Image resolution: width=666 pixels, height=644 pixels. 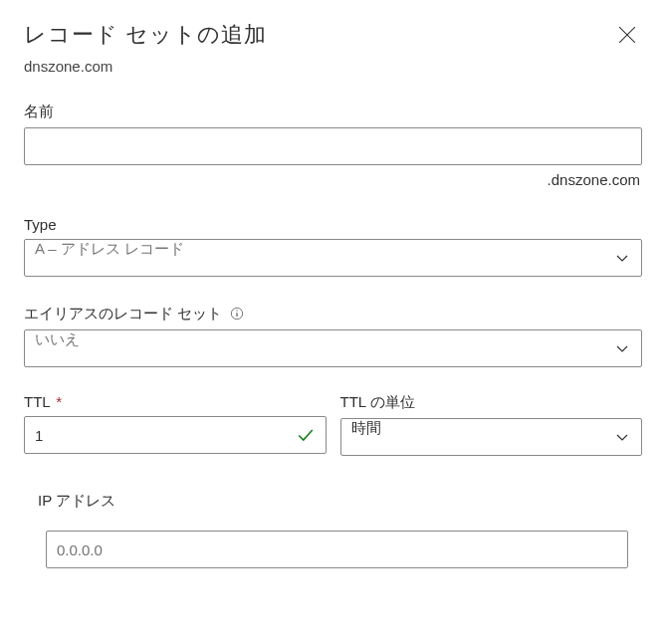 What do you see at coordinates (59, 402) in the screenshot?
I see `required-indicator: *` at bounding box center [59, 402].